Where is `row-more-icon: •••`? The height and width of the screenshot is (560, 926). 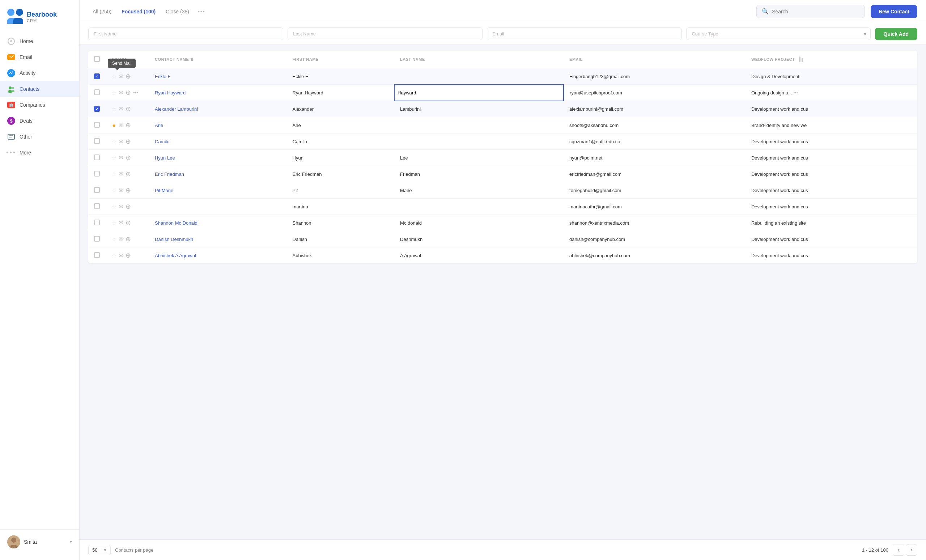
row-more-icon: ••• is located at coordinates (136, 92).